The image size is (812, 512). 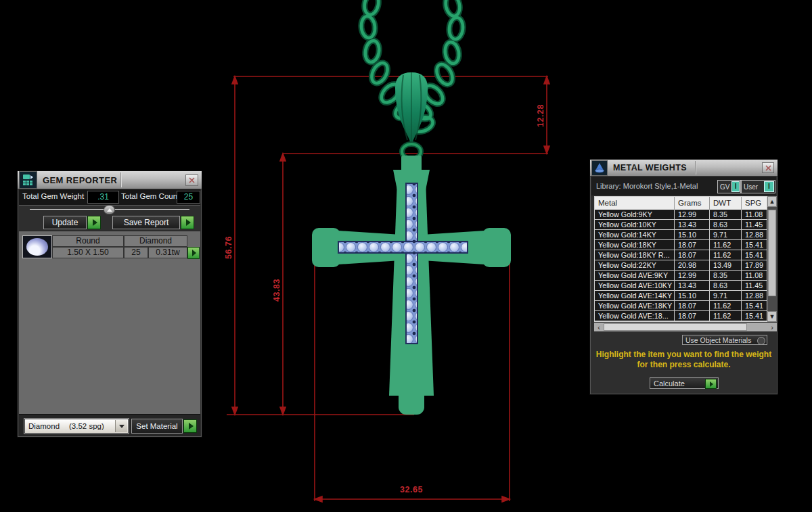 What do you see at coordinates (76, 426) in the screenshot?
I see `material-dropdown: Diamond (3.52 spg)` at bounding box center [76, 426].